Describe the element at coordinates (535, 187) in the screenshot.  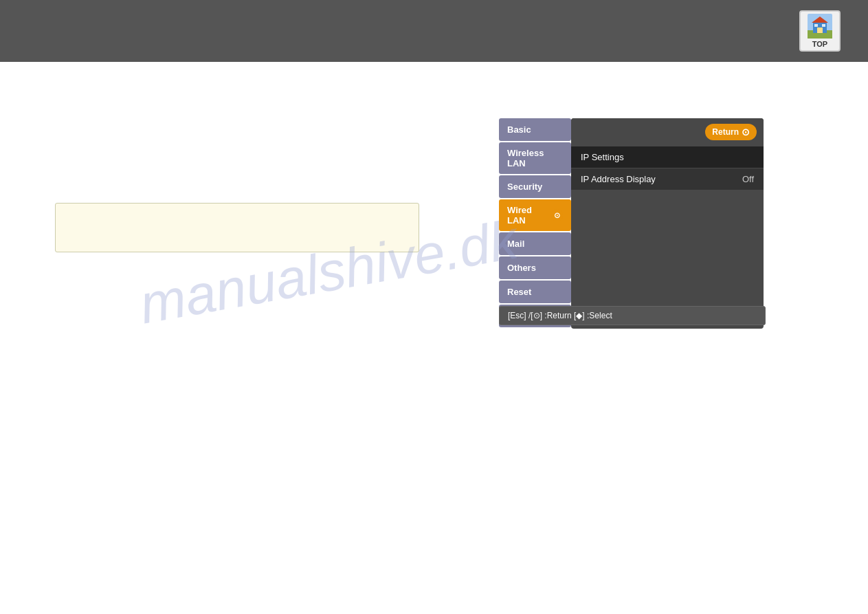
I see `sidebar-item-security: Security` at that location.